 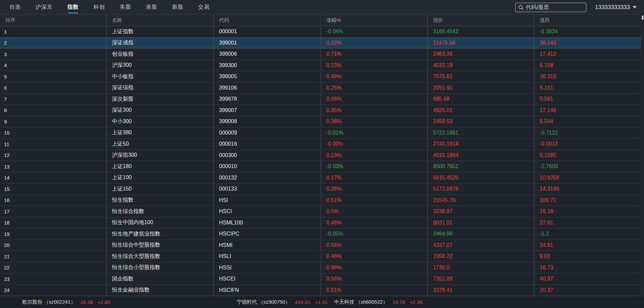 What do you see at coordinates (53, 291) in the screenshot?
I see `rank-cell: 24` at bounding box center [53, 291].